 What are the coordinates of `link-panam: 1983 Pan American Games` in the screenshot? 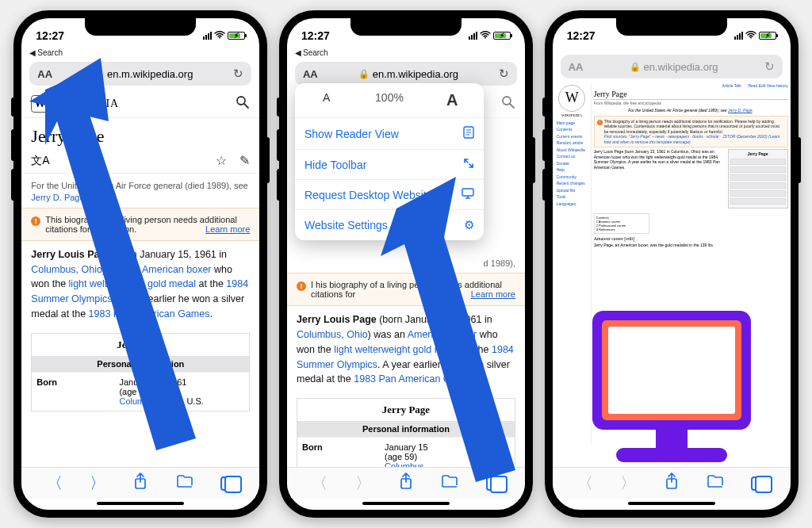 It's located at (149, 314).